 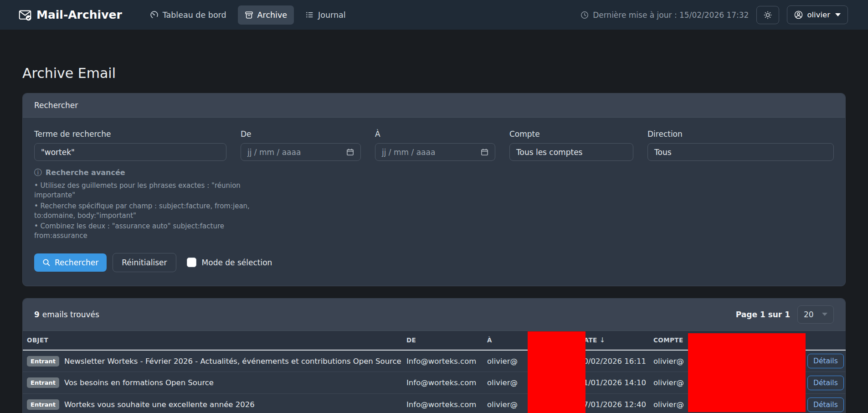 What do you see at coordinates (272, 15) in the screenshot?
I see `nav-label: Archive` at bounding box center [272, 15].